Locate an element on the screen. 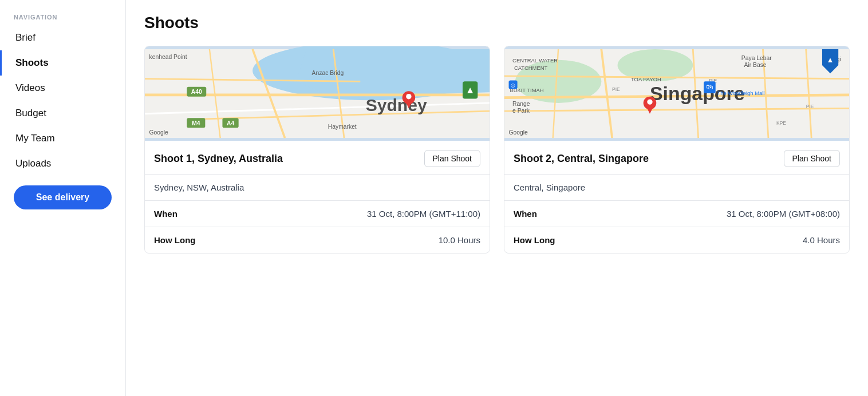  sidebar: NAVIGATION Brief Shoots Videos Budget My… is located at coordinates (63, 198).